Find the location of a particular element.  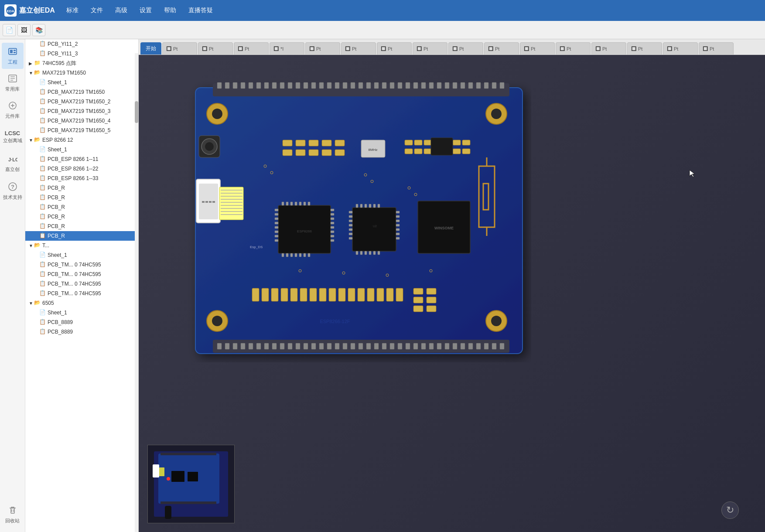

menu-advanced: 高级 is located at coordinates (121, 10).